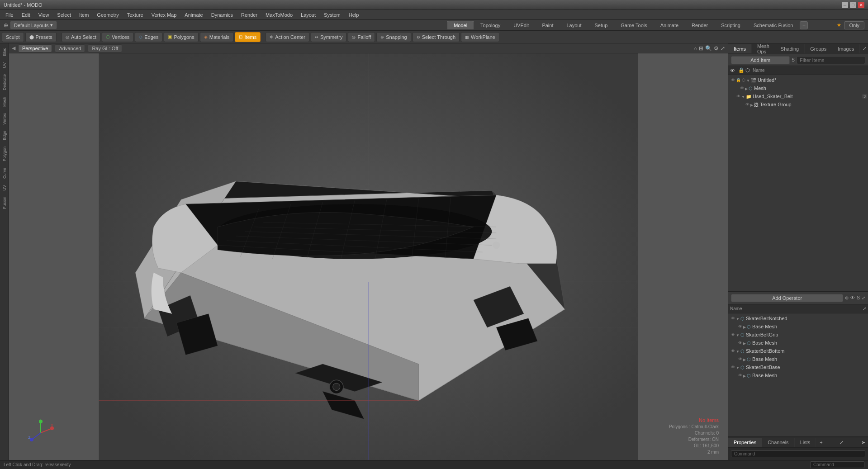  Describe the element at coordinates (859, 298) in the screenshot. I see `meshops-icon3: S` at that location.